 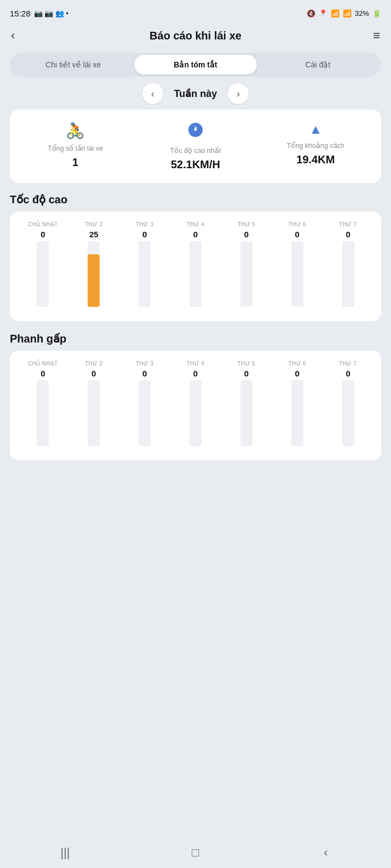 I want to click on app-header: ‹ Báo cáo khi lái xe ≡, so click(x=196, y=37).